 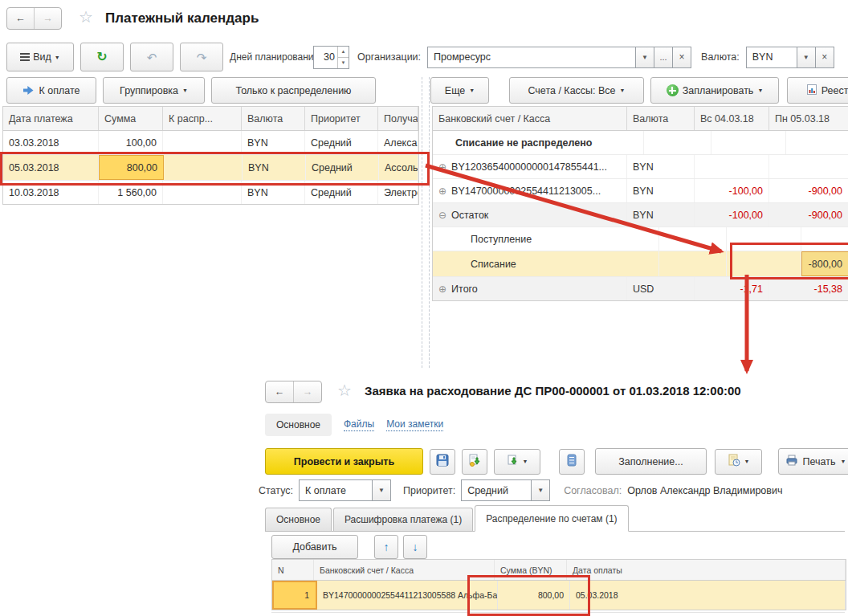 What do you see at coordinates (442, 215) in the screenshot?
I see `collapse-icon: ⊖` at bounding box center [442, 215].